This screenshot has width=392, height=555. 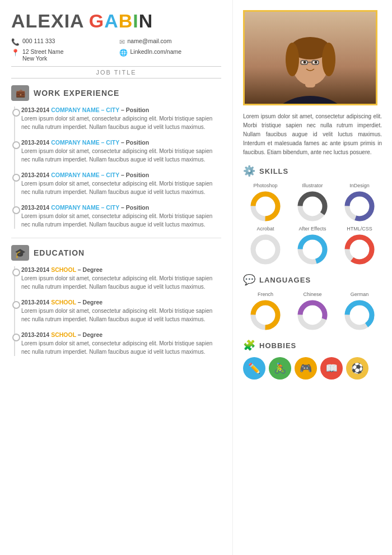 I want to click on skills-header: ⚙️ SKILLS, so click(x=312, y=171).